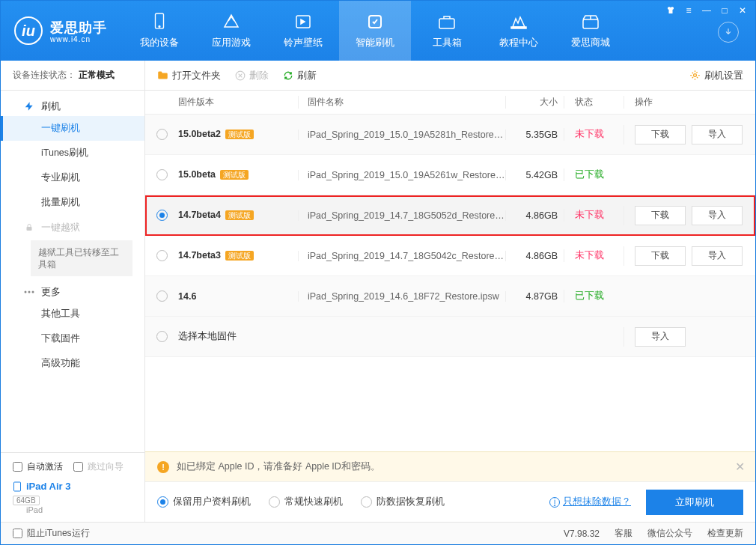 The image size is (756, 545). Describe the element at coordinates (73, 338) in the screenshot. I see `sidebar-item-more-1: 下载固件` at that location.